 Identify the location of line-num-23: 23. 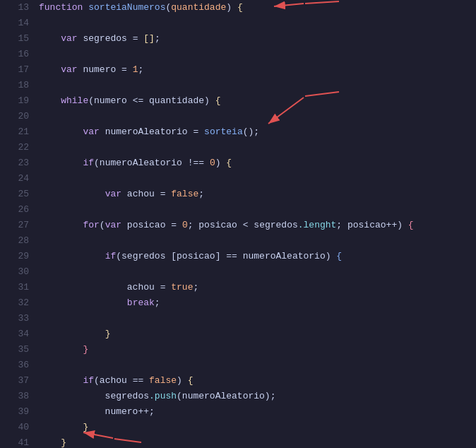
(20, 163).